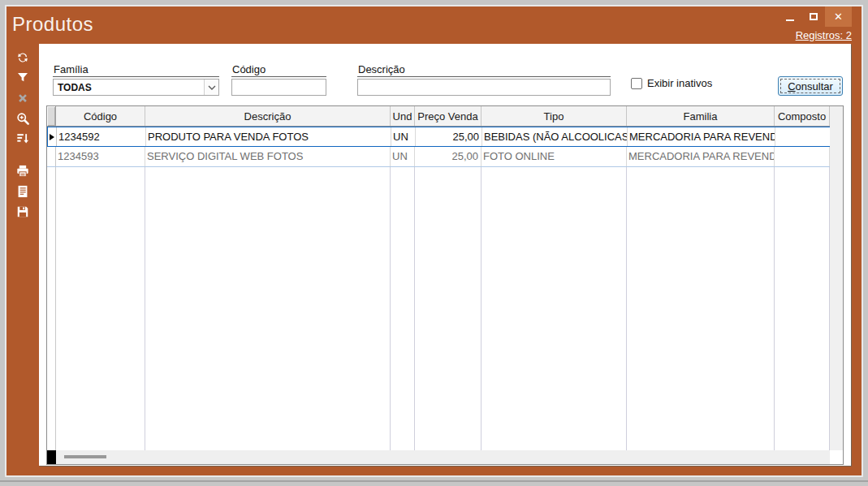  What do you see at coordinates (23, 191) in the screenshot?
I see `report-icon` at bounding box center [23, 191].